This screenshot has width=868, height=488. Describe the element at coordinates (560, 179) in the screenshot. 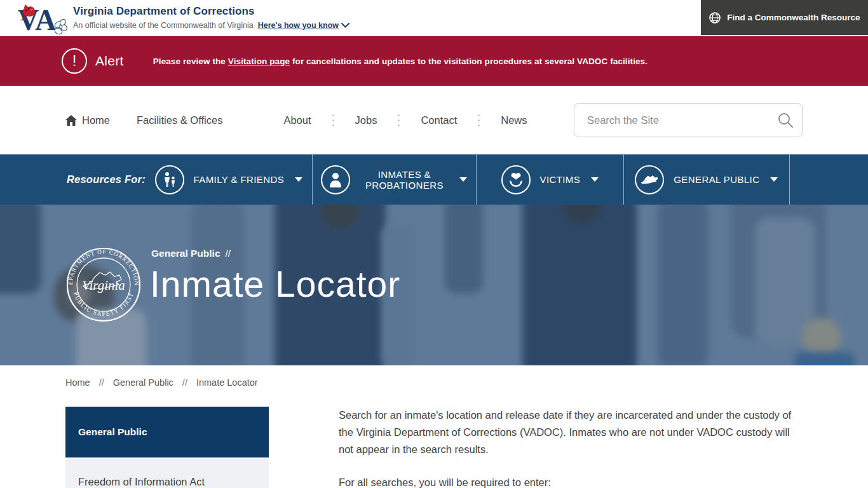

I see `resources-label-victims: VICTIMS` at that location.